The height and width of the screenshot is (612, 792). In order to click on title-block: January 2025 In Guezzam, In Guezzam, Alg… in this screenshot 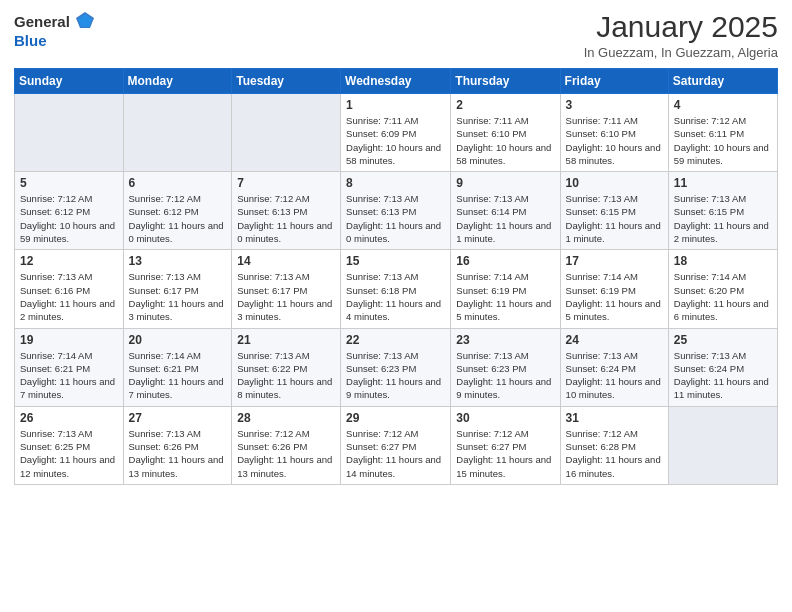, I will do `click(681, 35)`.